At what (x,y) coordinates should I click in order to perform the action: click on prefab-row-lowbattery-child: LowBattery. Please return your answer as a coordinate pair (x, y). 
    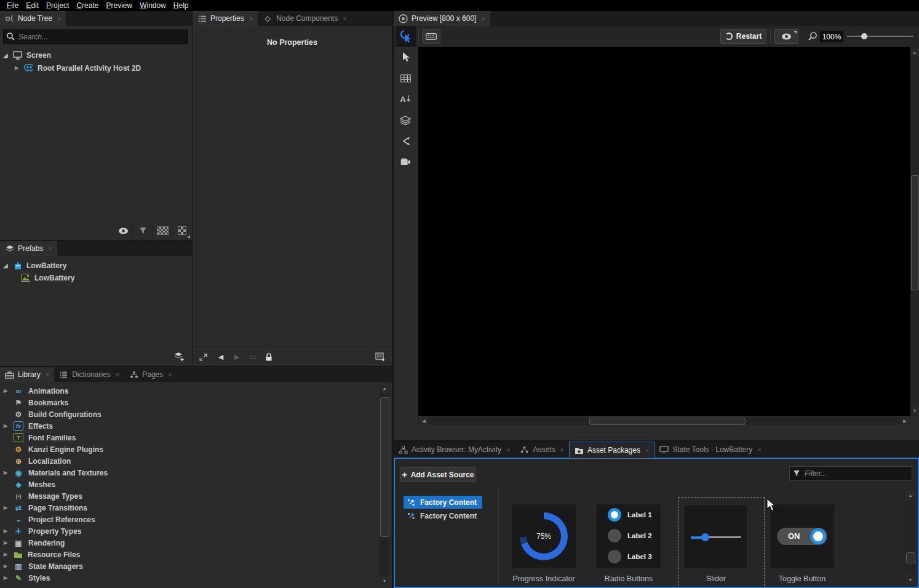
    Looking at the image, I should click on (106, 278).